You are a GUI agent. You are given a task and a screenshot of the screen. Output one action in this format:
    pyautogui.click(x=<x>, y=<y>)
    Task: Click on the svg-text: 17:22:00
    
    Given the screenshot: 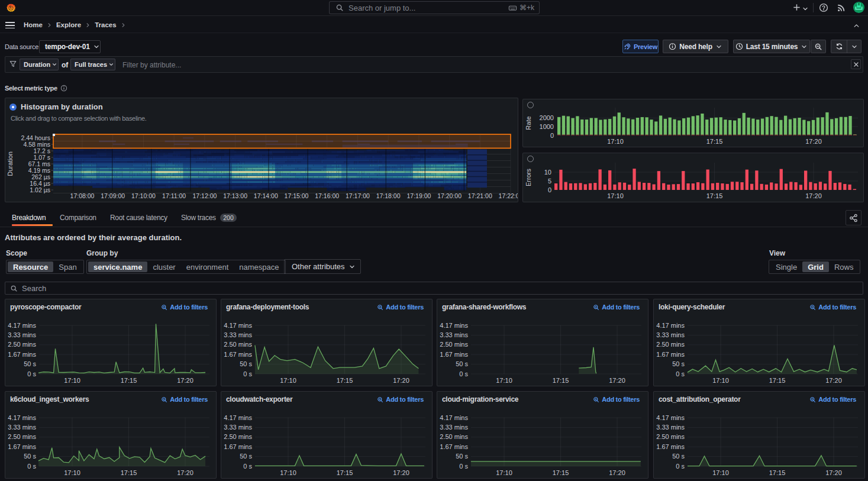 What is the action you would take?
    pyautogui.click(x=508, y=196)
    